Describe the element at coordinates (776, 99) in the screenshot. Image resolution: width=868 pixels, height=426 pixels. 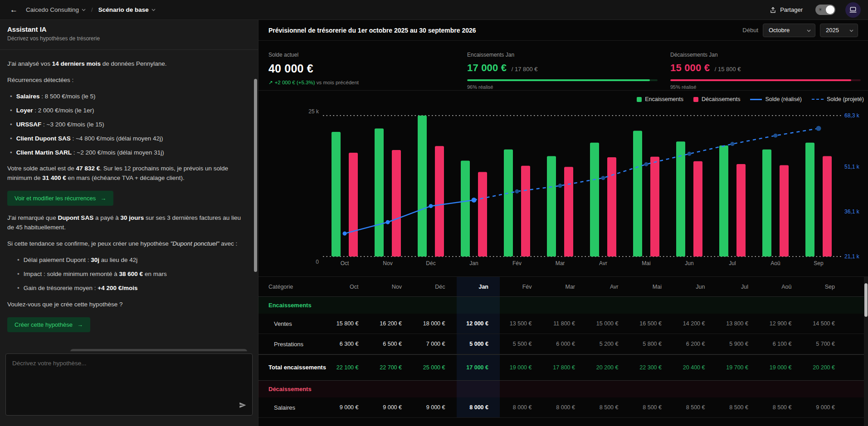
I see `legend-item: Solde (réalisé)` at that location.